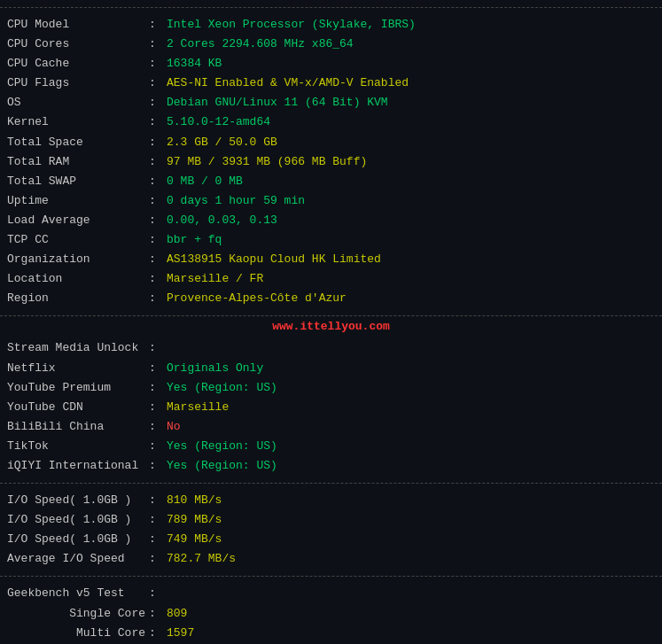 The image size is (662, 644). Describe the element at coordinates (78, 614) in the screenshot. I see `single-core-label: Single Core` at that location.